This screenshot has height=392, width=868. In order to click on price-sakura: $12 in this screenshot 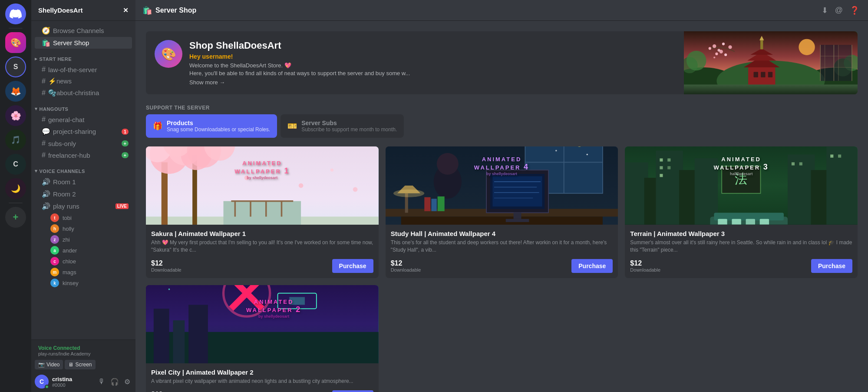, I will do `click(166, 263)`.